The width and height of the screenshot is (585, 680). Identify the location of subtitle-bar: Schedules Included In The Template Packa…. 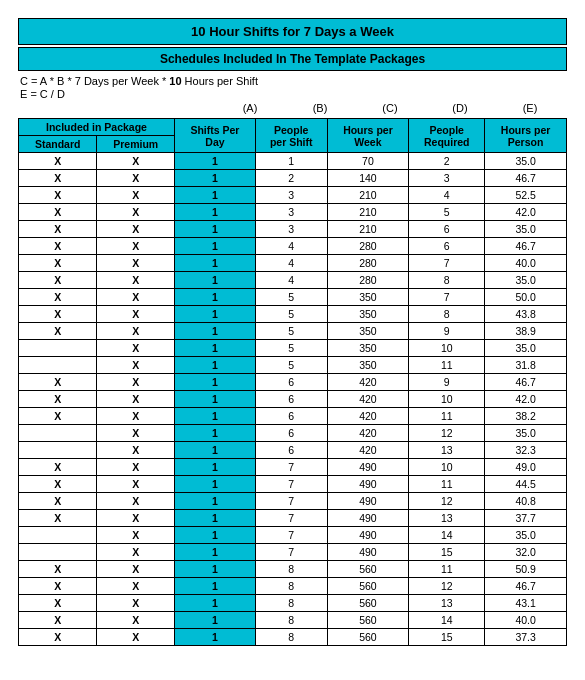
(292, 59).